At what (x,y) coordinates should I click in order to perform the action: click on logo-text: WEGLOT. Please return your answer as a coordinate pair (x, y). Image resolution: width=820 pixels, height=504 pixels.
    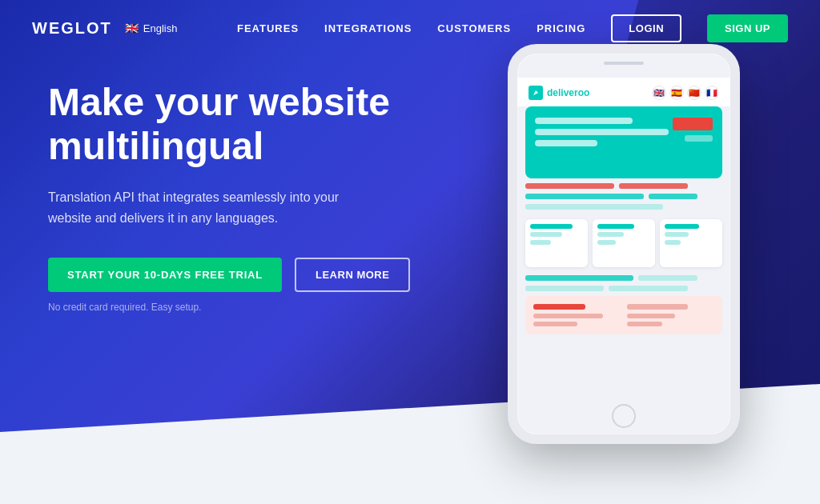
    Looking at the image, I should click on (72, 29).